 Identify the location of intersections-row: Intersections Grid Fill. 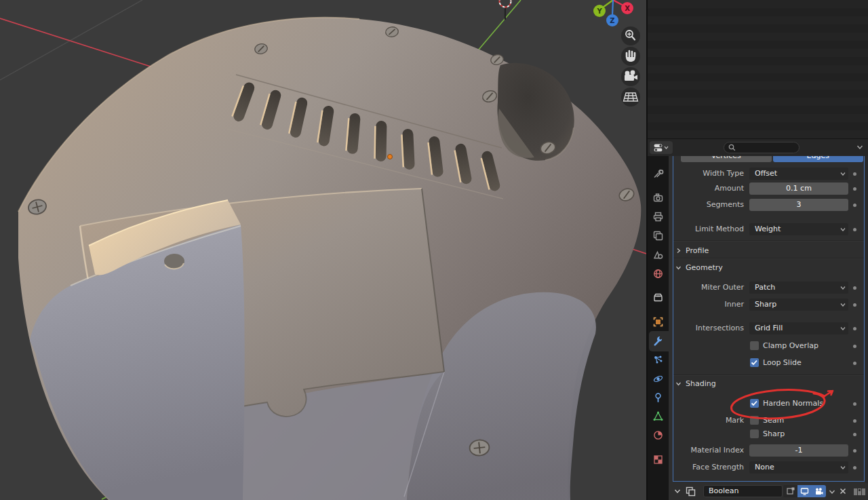
(768, 328).